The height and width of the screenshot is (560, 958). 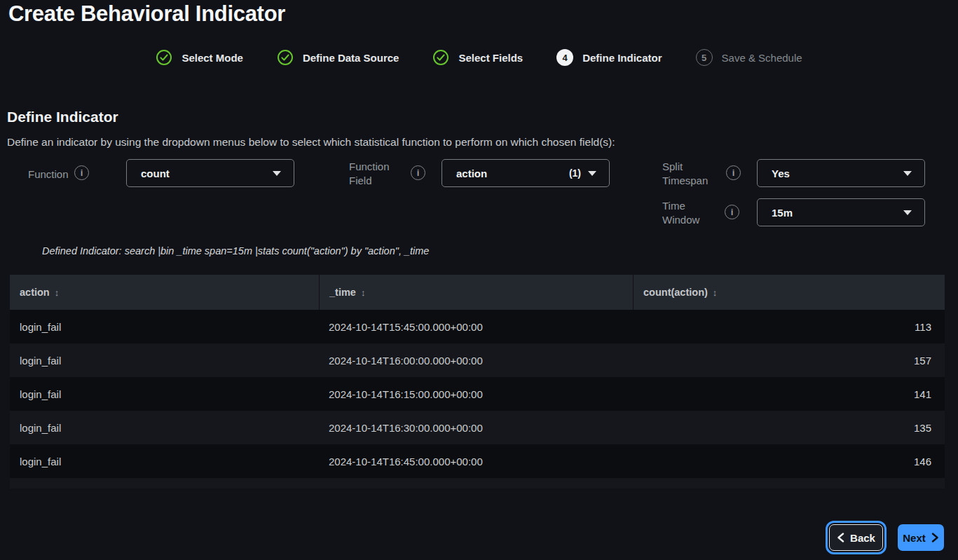 I want to click on step-label: Define Indicator, so click(x=622, y=57).